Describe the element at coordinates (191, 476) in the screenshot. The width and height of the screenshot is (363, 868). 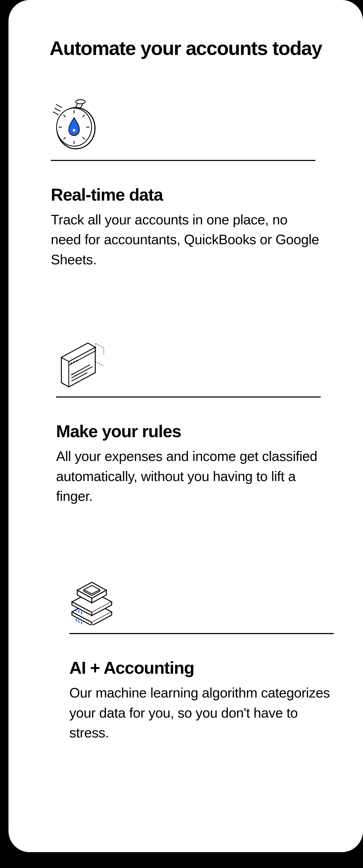
I see `feature-desc: All your expenses and income get classif…` at that location.